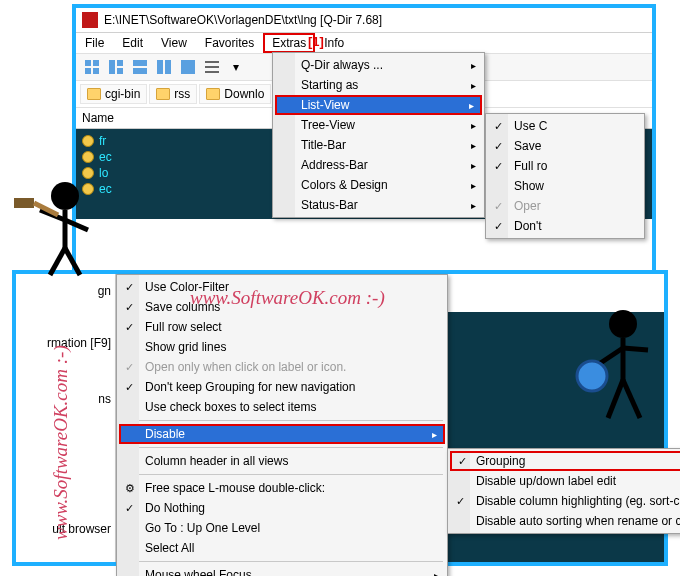 This screenshot has height=576, width=680. What do you see at coordinates (116, 67) in the screenshot?
I see `tb-layout3-icon` at bounding box center [116, 67].